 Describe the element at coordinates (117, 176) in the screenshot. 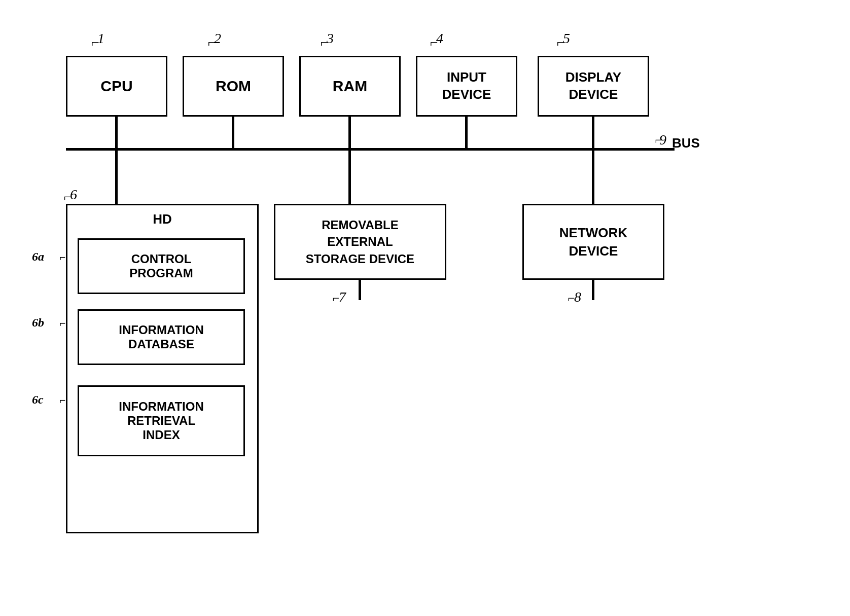

I see `bus-to-hd-connector` at that location.